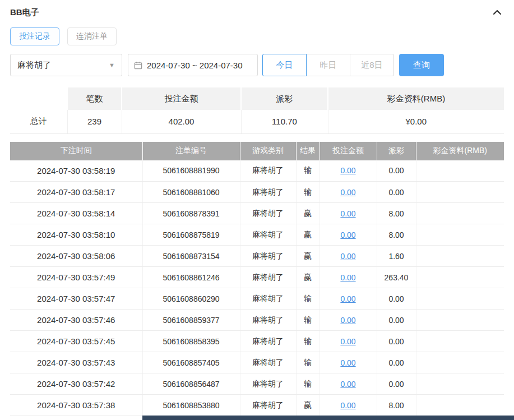 Image resolution: width=514 pixels, height=420 pixels. What do you see at coordinates (191, 256) in the screenshot?
I see `order-id-cell: 5061608873154` at bounding box center [191, 256].